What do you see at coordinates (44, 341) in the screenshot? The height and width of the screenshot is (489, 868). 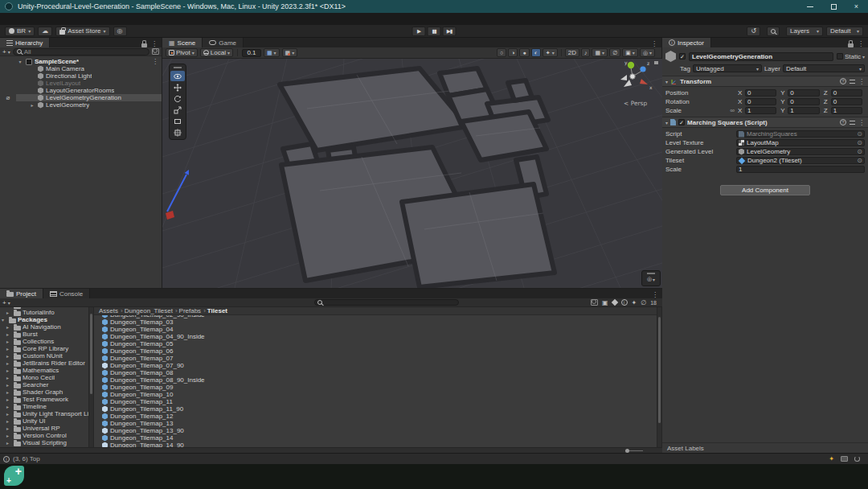 I see `folder-tree-item: ▸ Collections` at bounding box center [44, 341].